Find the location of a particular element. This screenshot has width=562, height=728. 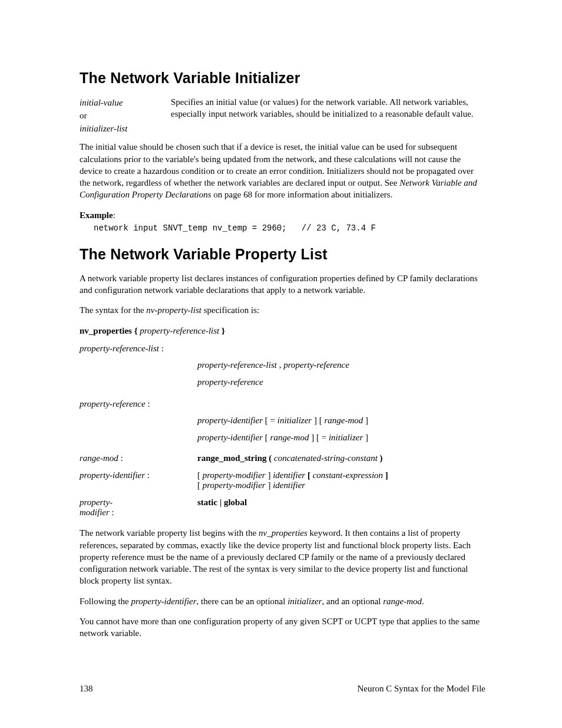

pm-label: property-modifier : is located at coordinates (109, 508).